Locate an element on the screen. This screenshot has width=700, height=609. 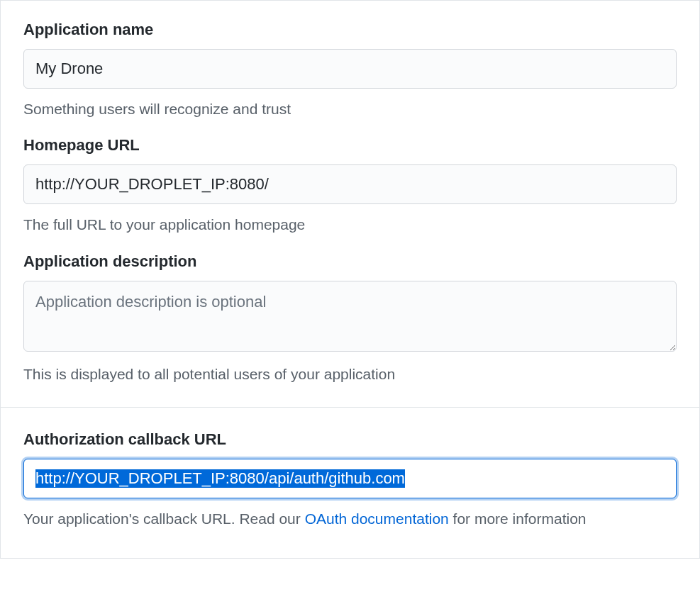
callback-url-help: Your application's callback URL. Read ou… is located at coordinates (350, 519).